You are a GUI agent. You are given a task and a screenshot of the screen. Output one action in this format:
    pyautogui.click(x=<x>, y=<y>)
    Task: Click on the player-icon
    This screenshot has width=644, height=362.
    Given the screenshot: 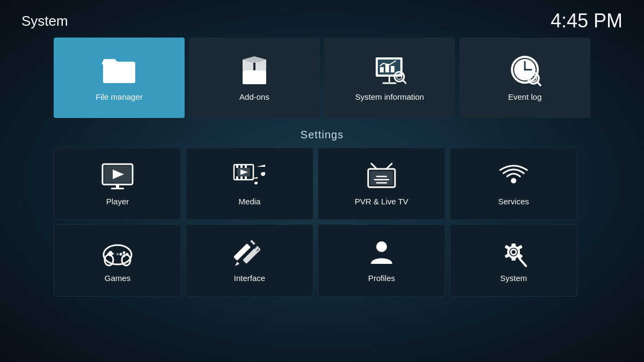 What is the action you would take?
    pyautogui.click(x=118, y=177)
    